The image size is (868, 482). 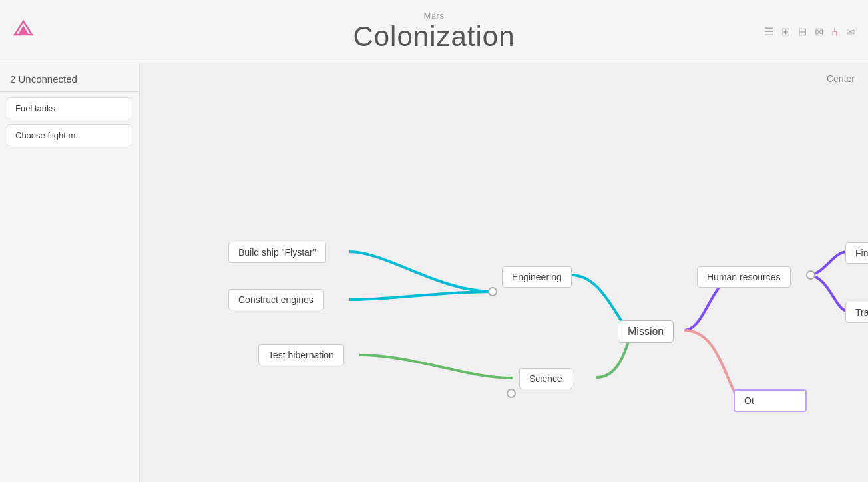 What do you see at coordinates (301, 355) in the screenshot?
I see `node-test-hibernation: Test hibernation` at bounding box center [301, 355].